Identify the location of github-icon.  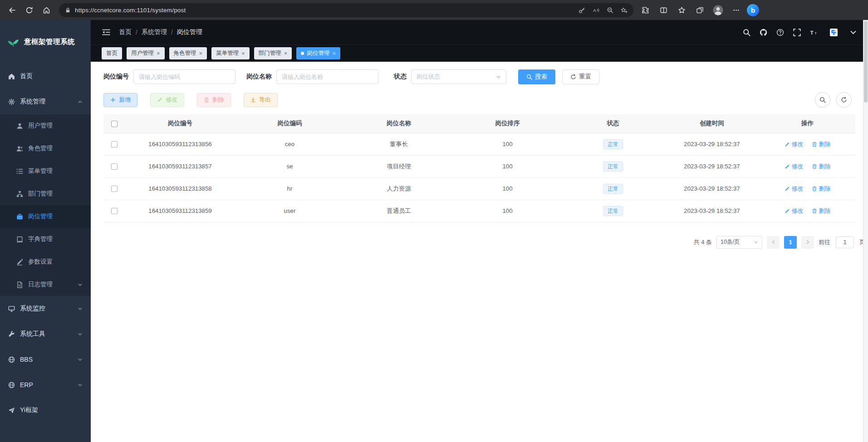
(763, 33).